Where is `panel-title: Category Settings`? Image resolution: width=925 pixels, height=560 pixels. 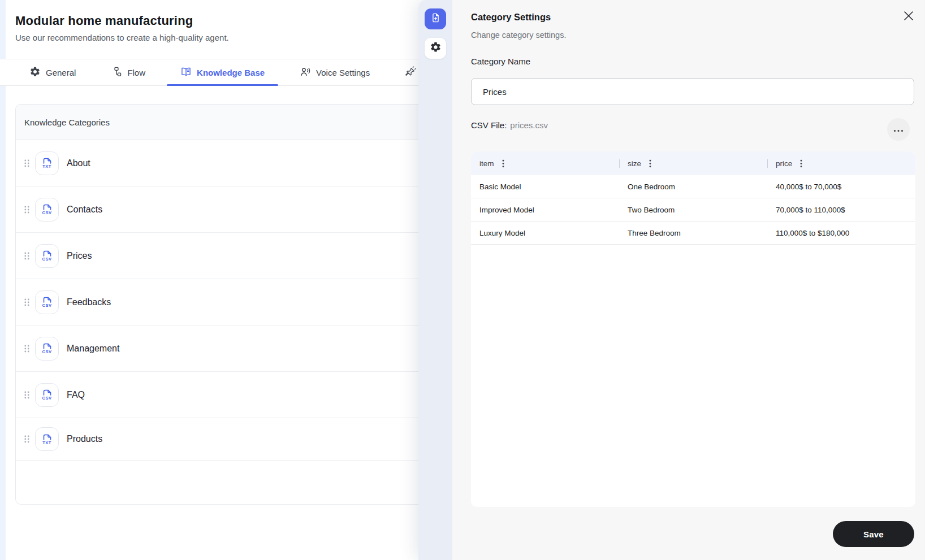 panel-title: Category Settings is located at coordinates (511, 17).